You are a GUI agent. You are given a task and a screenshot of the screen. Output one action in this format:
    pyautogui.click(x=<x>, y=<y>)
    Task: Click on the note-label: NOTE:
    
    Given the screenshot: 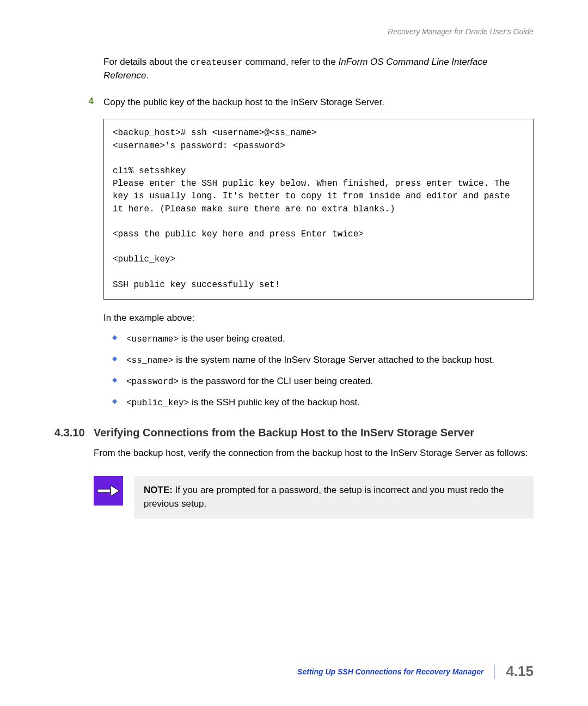 What is the action you would take?
    pyautogui.click(x=158, y=490)
    